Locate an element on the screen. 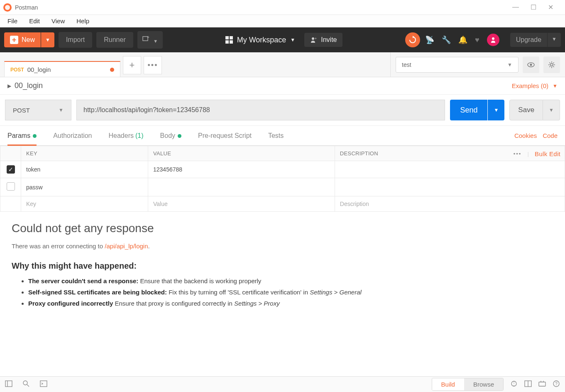  import-button: Import is located at coordinates (76, 40).